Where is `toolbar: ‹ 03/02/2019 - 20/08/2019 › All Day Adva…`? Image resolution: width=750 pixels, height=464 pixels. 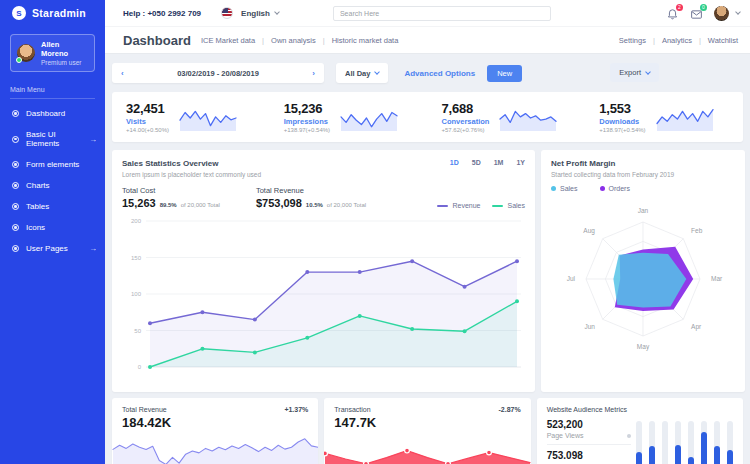
toolbar: ‹ 03/02/2019 - 20/08/2019 › All Day Adva… is located at coordinates (428, 73).